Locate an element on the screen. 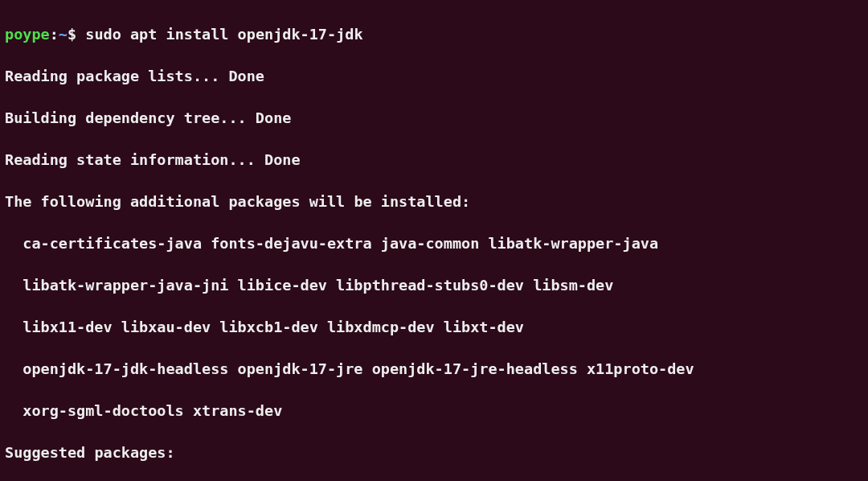 Image resolution: width=868 pixels, height=481 pixels. out-additional-header: The following additional packages will b… is located at coordinates (434, 202).